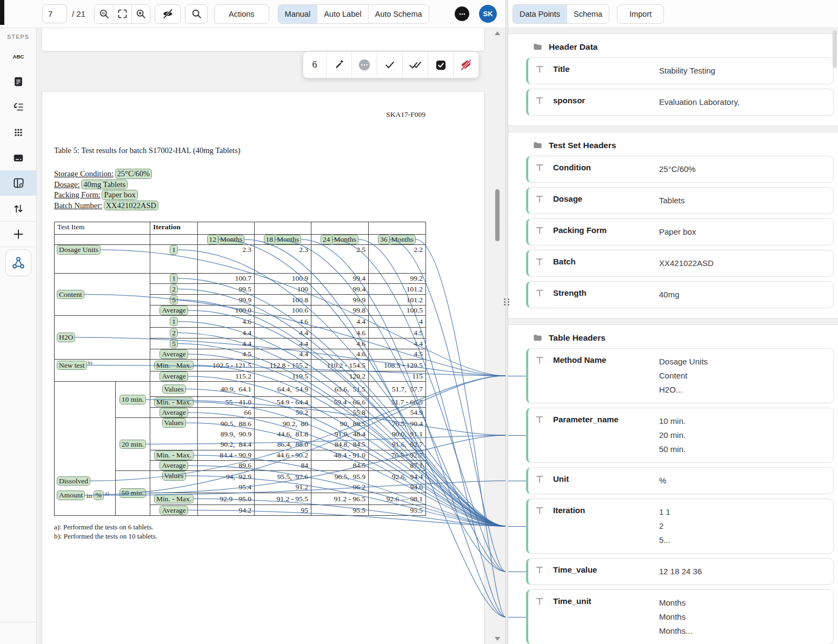 This screenshot has height=644, width=838. What do you see at coordinates (72, 366) in the screenshot?
I see `annotation-highlight: New test` at bounding box center [72, 366].